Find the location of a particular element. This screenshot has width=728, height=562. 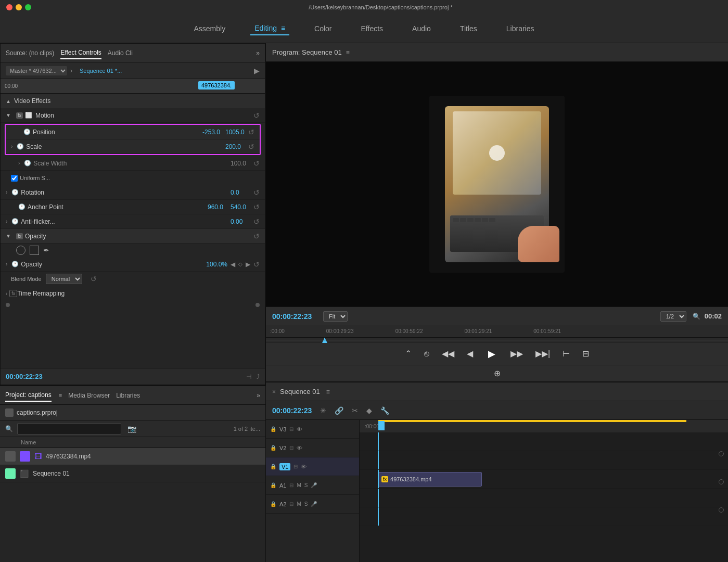

collapse-arrow: ▲ is located at coordinates (8, 101).